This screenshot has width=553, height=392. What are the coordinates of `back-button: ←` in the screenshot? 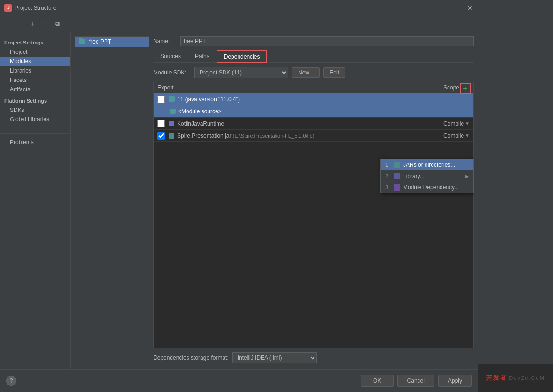 It's located at (9, 24).